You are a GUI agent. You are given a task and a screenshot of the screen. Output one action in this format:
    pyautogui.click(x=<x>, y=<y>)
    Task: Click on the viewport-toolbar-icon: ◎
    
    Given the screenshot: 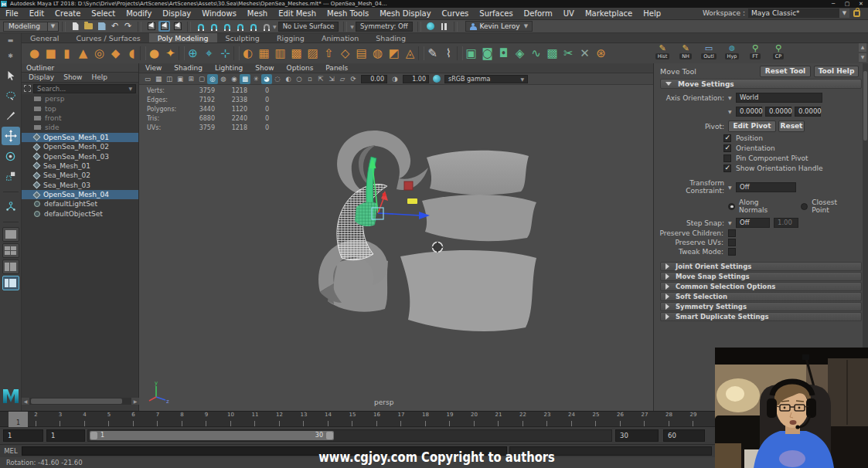 What is the action you would take?
    pyautogui.click(x=213, y=79)
    